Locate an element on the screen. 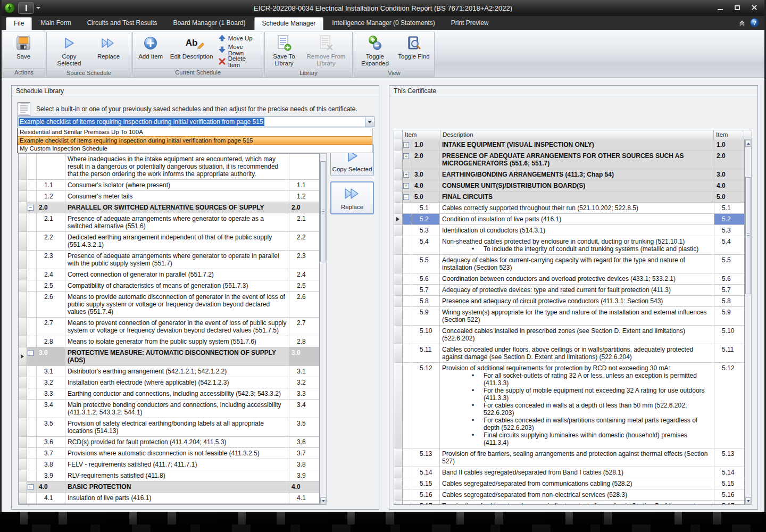 This screenshot has width=766, height=532. group-row: −4.0BASIC PROTECTION4.0 is located at coordinates (169, 487).